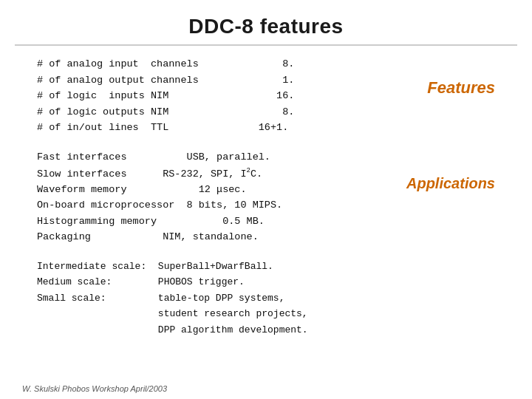  Describe the element at coordinates (225, 282) in the screenshot. I see `app-line-2: Medium scale: PHOBOS trigger.` at that location.